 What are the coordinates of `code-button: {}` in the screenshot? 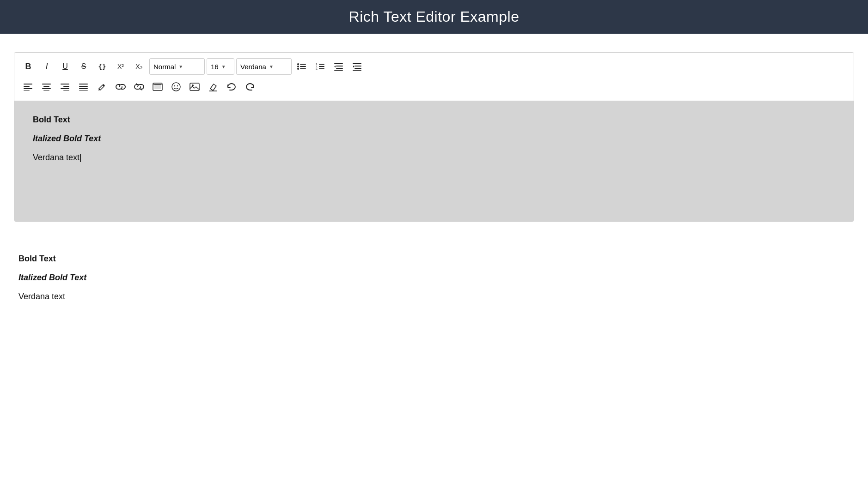 It's located at (102, 66).